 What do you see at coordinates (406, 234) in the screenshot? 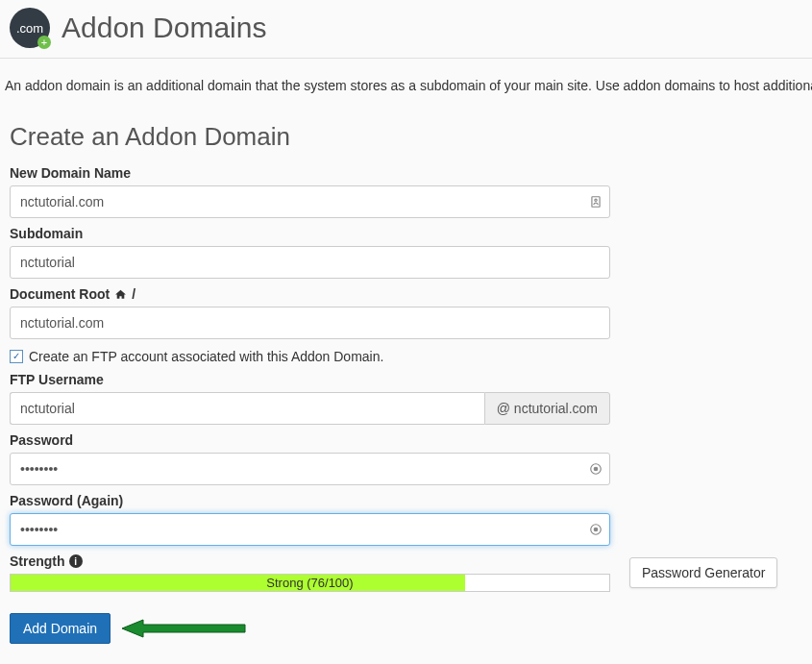
I see `subdomain-label: Subdomain` at bounding box center [406, 234].